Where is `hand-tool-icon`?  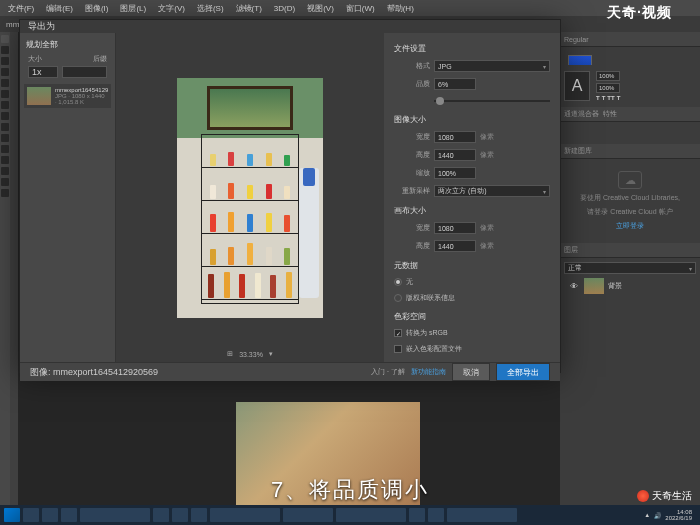 hand-tool-icon is located at coordinates (5, 182).